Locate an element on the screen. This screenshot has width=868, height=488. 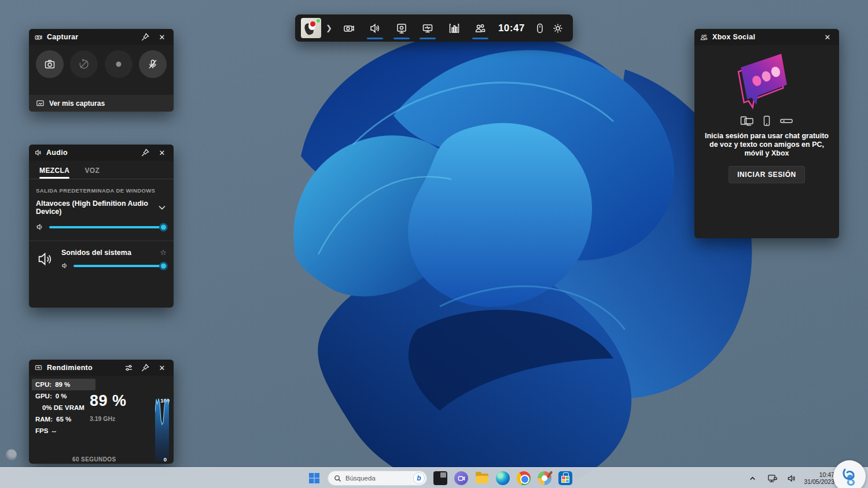
toolbar-performance-button is located at coordinates (454, 28).